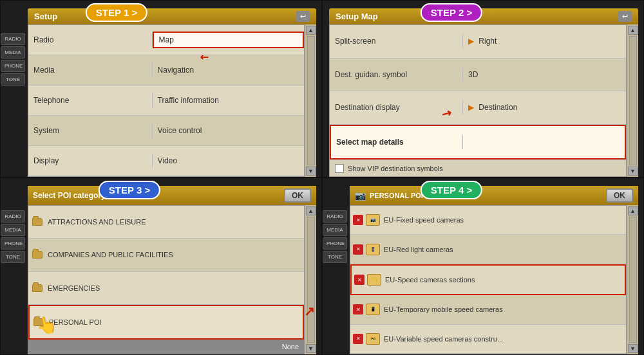  Describe the element at coordinates (166, 131) in the screenshot. I see `table-row: System Voice control` at that location.